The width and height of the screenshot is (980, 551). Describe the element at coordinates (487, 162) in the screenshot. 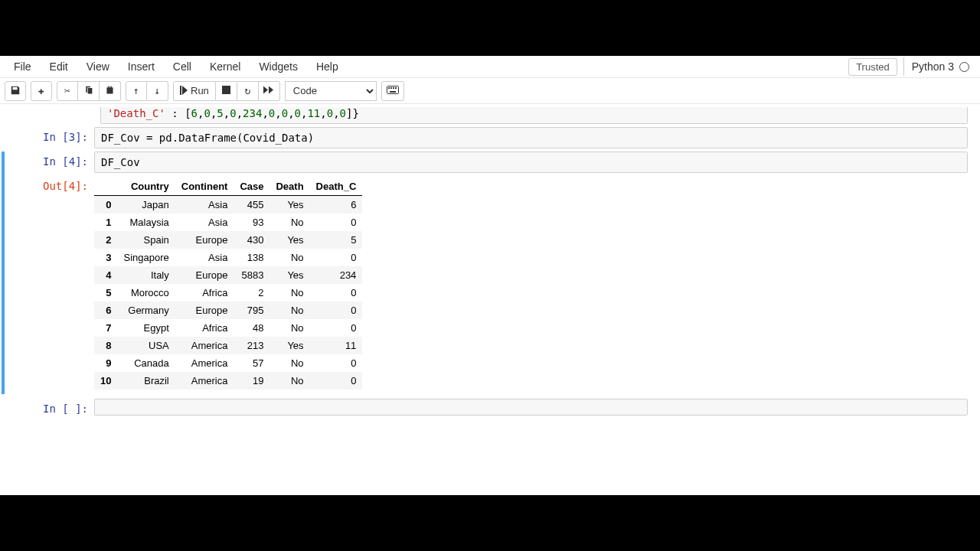

I see `code-cell-4: In [4]: DF_Cov` at that location.